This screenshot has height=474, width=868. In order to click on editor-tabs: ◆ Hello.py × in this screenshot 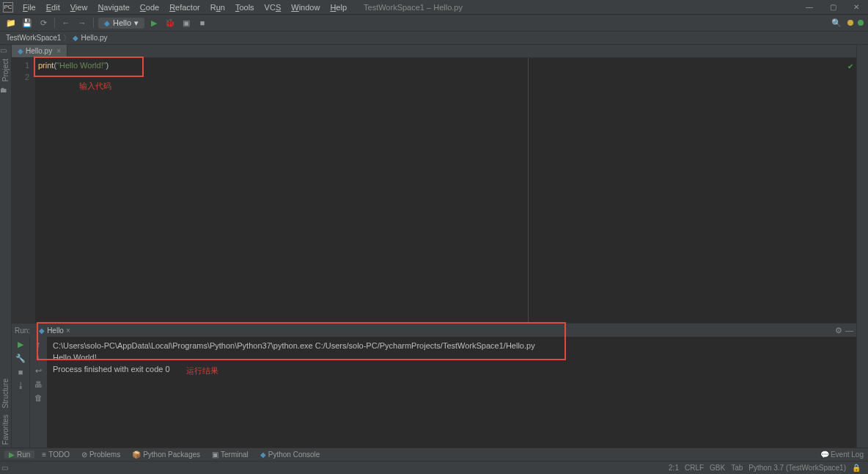, I will do `click(434, 51)`.